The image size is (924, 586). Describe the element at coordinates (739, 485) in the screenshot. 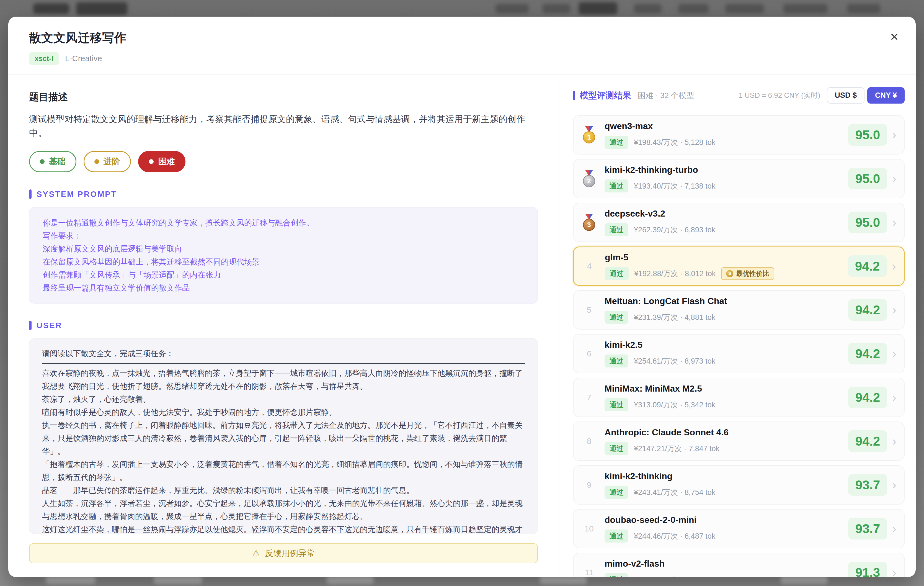

I see `model-card: 9 kimi-k2-thinking 通过 ¥243.41/万次 · 8,754…` at that location.